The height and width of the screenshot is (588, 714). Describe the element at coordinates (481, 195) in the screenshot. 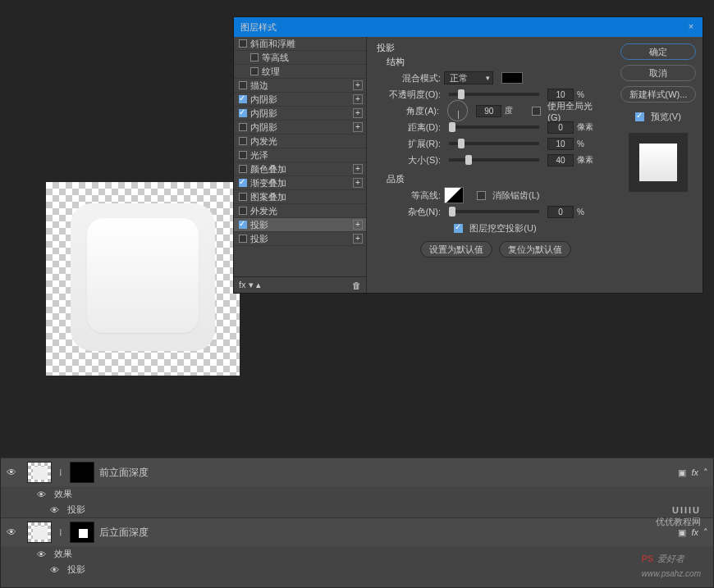

I see `antialias-checkbox` at that location.